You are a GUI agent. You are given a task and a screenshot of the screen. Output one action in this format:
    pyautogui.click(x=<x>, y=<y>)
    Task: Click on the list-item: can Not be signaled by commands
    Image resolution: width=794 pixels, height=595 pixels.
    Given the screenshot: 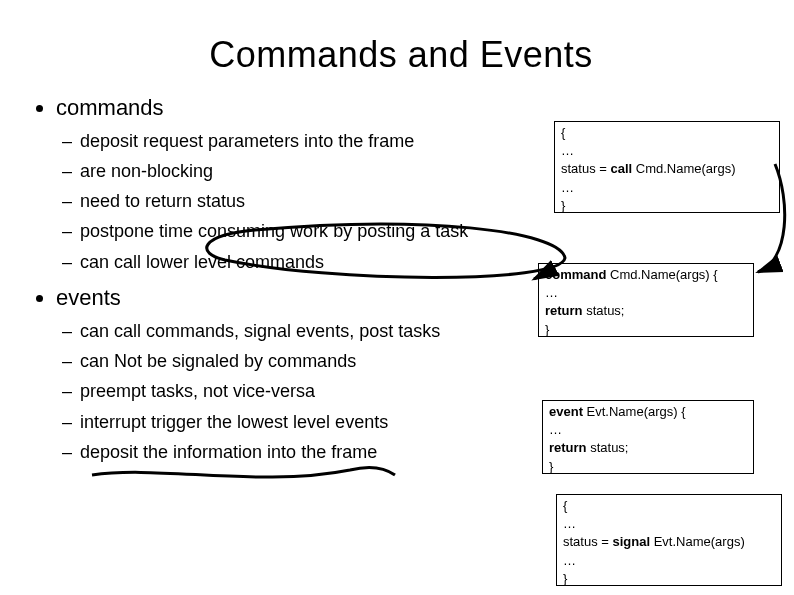 What is the action you would take?
    pyautogui.click(x=290, y=361)
    